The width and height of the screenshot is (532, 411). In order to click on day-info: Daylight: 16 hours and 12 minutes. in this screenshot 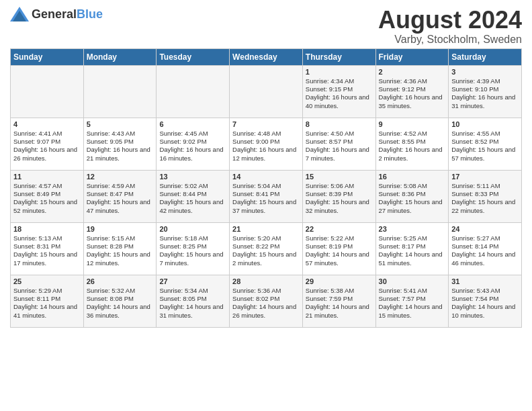, I will do `click(266, 154)`.